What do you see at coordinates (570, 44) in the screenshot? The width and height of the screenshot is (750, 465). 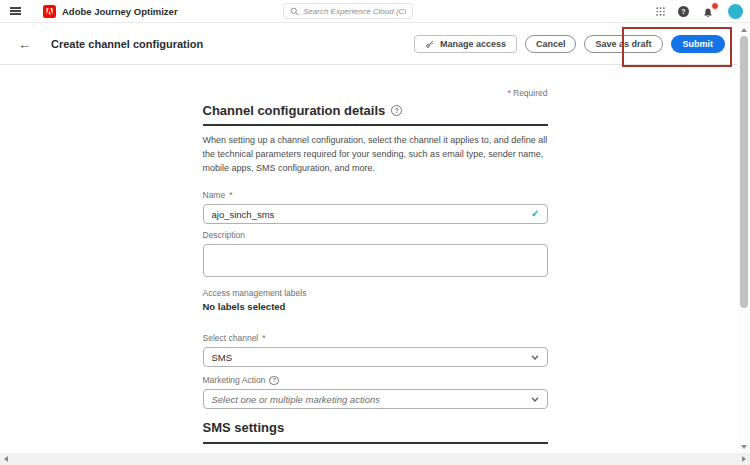 I see `action-buttons: Manage access Cancel Save as draft Submi…` at bounding box center [570, 44].